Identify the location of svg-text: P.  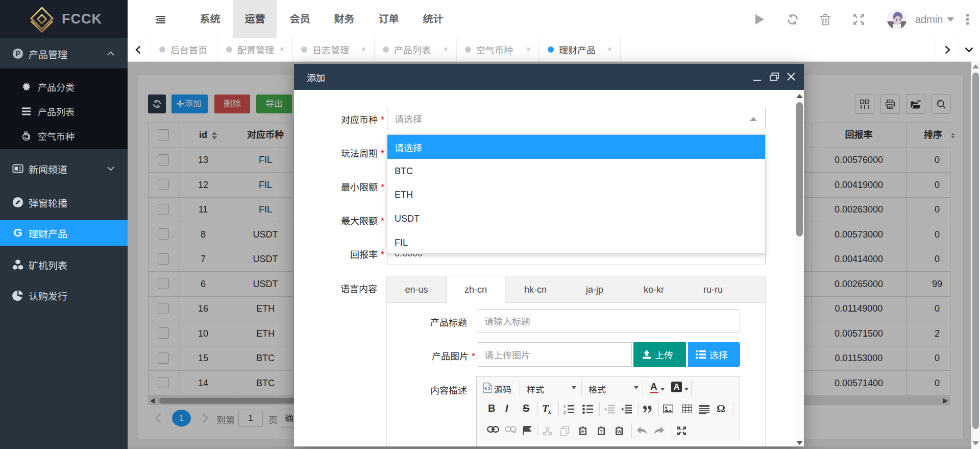
(17, 54).